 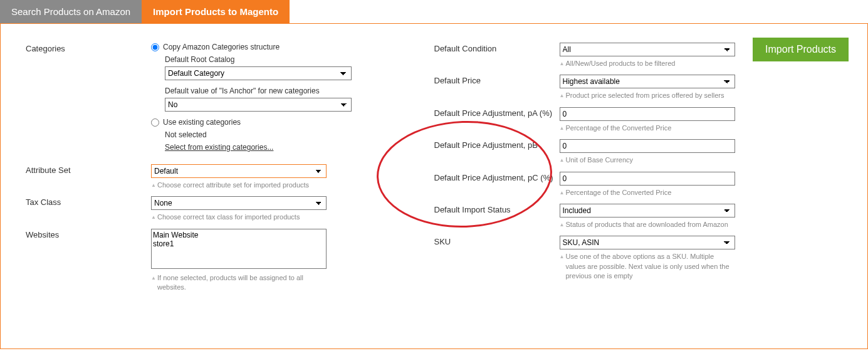 What do you see at coordinates (71, 11) in the screenshot?
I see `tab-search-products: Search Products on Amazon` at bounding box center [71, 11].